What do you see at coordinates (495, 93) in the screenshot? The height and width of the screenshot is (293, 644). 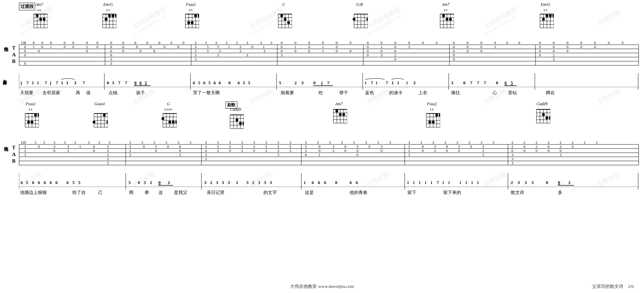 I see `svg-text: 心` at bounding box center [495, 93].